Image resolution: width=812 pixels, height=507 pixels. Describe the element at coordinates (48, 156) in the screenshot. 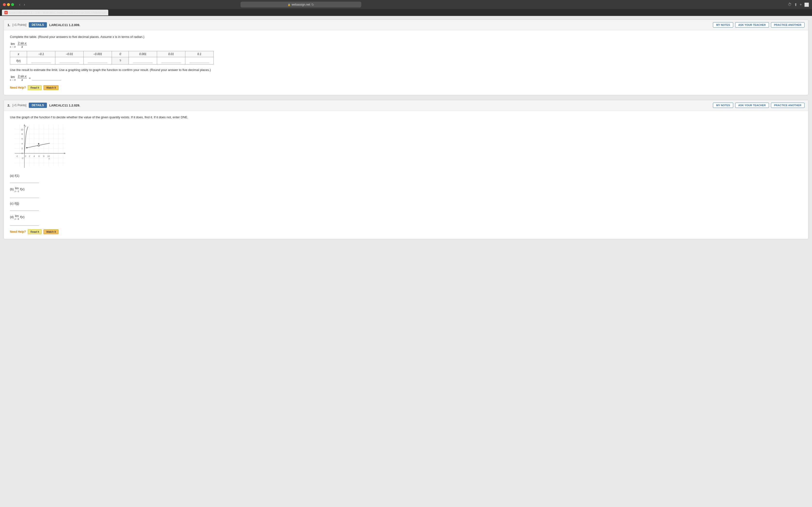

I see `x-label-10: 10` at that location.